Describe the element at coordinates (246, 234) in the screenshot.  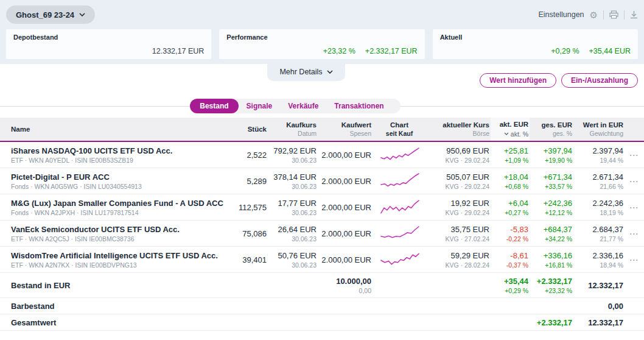
I see `stueck-cell: 75,086` at that location.